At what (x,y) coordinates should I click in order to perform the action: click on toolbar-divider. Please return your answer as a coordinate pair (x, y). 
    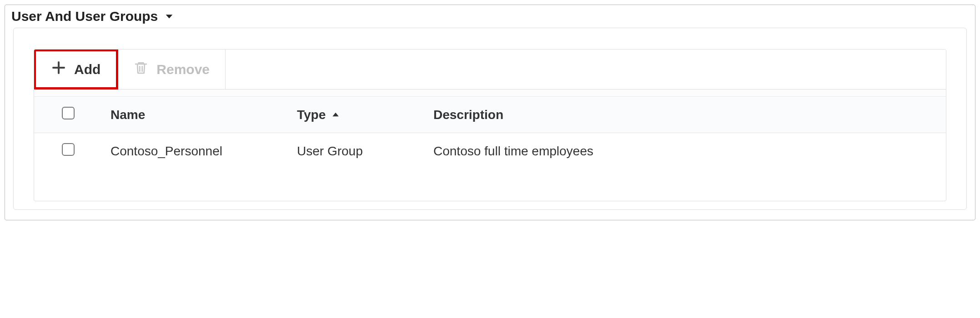
    Looking at the image, I should click on (490, 93).